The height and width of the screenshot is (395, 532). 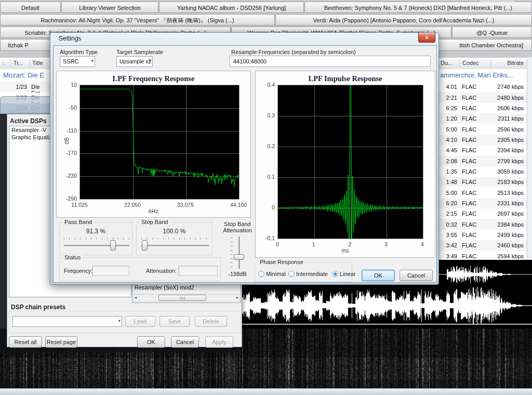 What do you see at coordinates (448, 98) in the screenshot?
I see `duration-cell: 2:21` at bounding box center [448, 98].